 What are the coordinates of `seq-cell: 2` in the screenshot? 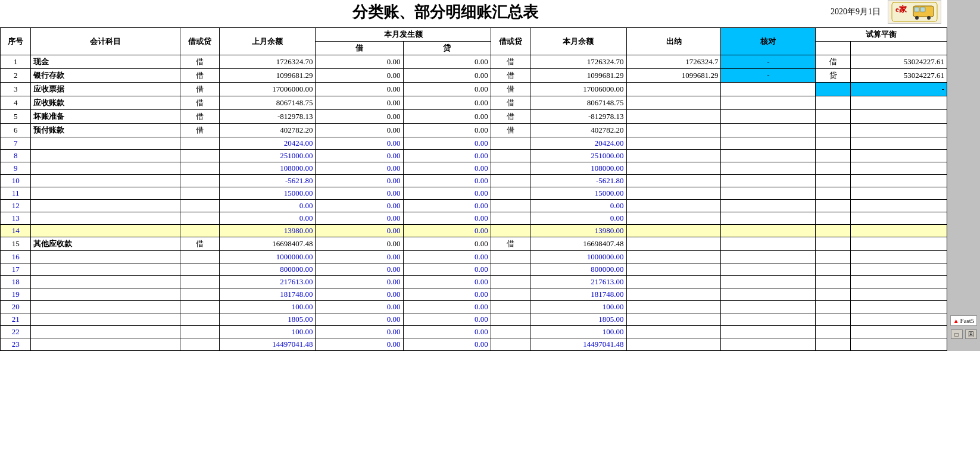 It's located at (15, 76).